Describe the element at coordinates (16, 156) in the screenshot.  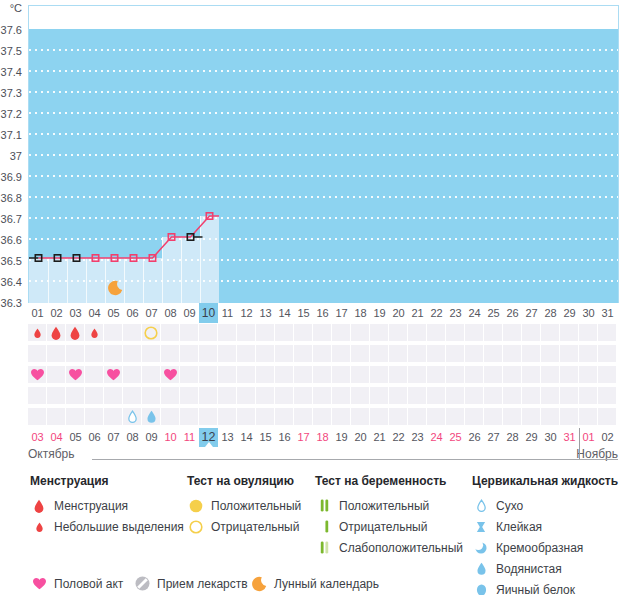
I see `y-axis-tick-label: 37` at that location.